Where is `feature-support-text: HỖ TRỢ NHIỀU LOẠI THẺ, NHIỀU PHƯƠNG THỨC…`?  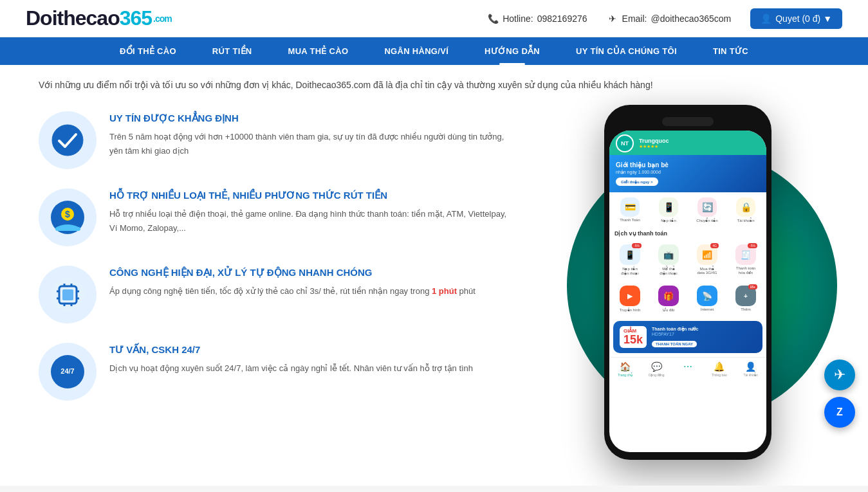
feature-support-text: HỖ TRỢ NHIỀU LOẠI THẺ, NHIỀU PHƯƠNG THỨC… is located at coordinates (309, 212).